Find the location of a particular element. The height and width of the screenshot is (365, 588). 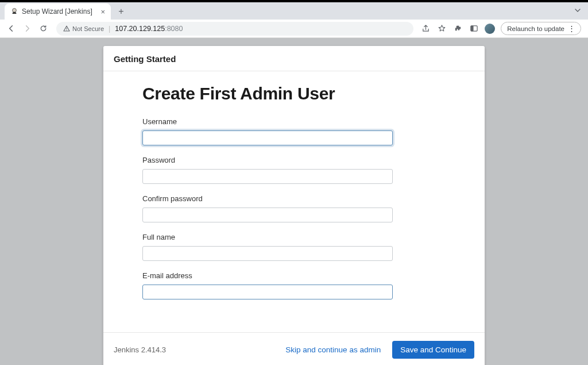

url-port: :8080 is located at coordinates (173, 29).